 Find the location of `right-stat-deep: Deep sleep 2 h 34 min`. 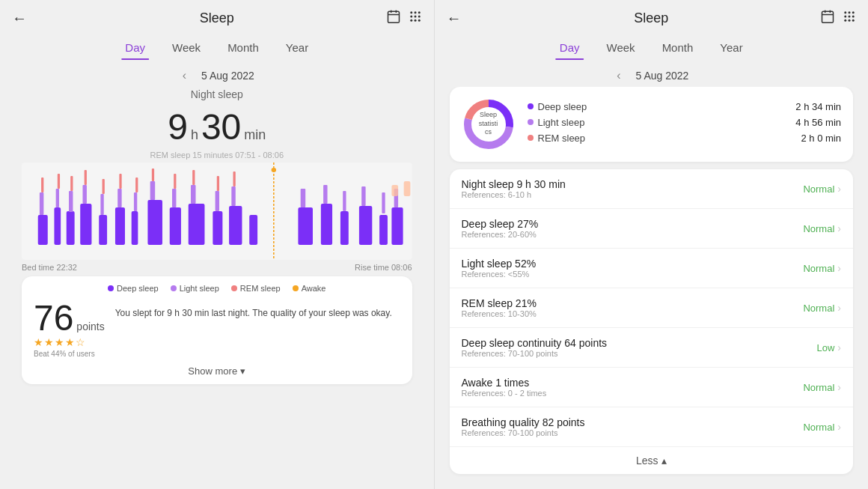

right-stat-deep: Deep sleep 2 h 34 min is located at coordinates (685, 106).